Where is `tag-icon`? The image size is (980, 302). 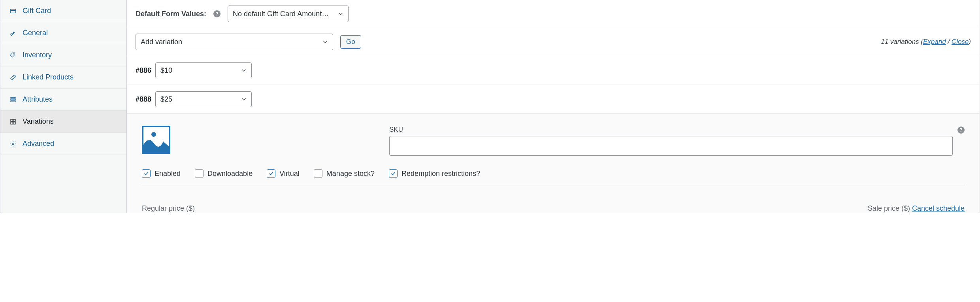
tag-icon is located at coordinates (13, 55).